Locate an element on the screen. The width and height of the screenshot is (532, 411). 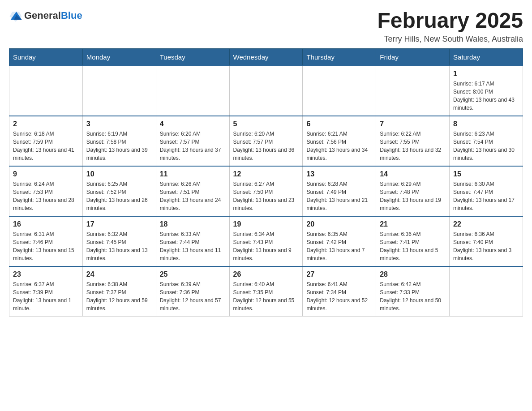
calendar-week-1: 1Sunrise: 6:17 AMSunset: 8:00 PMDaylight… is located at coordinates (266, 91).